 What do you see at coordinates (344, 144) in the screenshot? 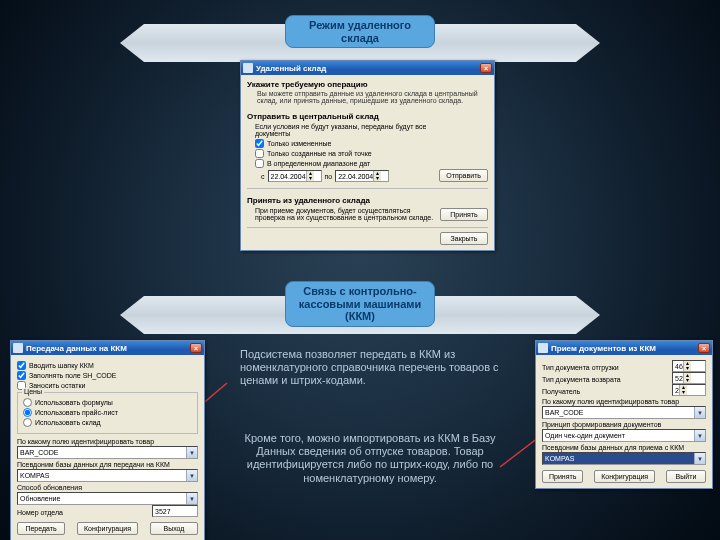
I see `cb-only-changed: Только измененные` at bounding box center [344, 144].